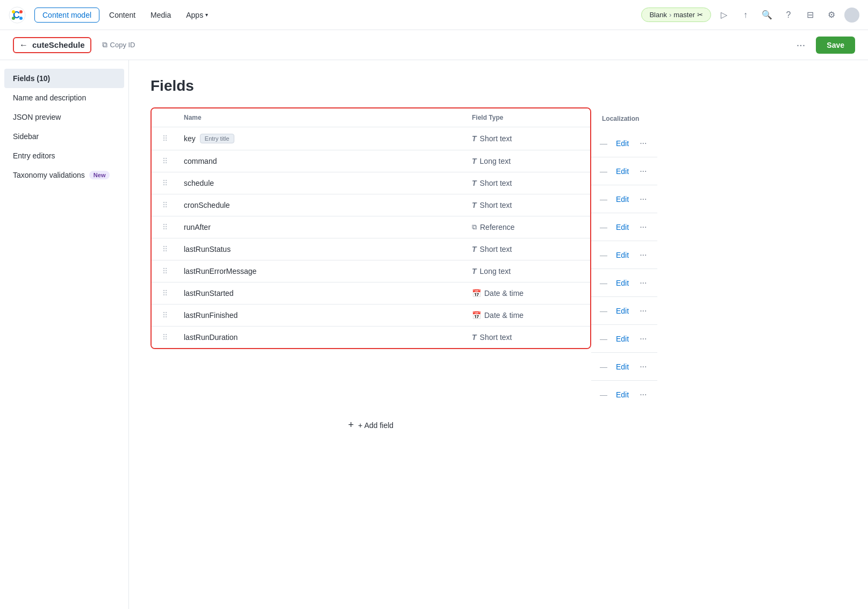 The height and width of the screenshot is (609, 868). I want to click on field-name-cell: lastRunStatus, so click(328, 249).